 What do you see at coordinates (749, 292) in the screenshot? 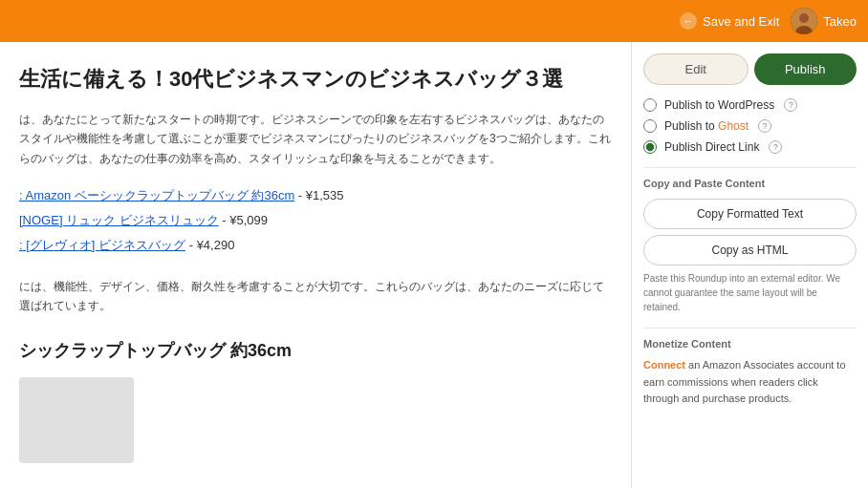
I see `copy-note: Paste this Roundup into an external edit…` at bounding box center [749, 292].